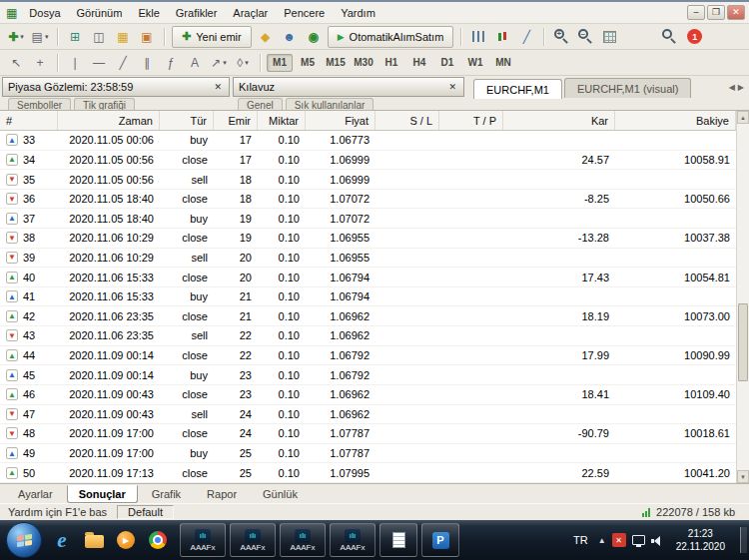  I want to click on chart-line-button: ╱, so click(526, 37).